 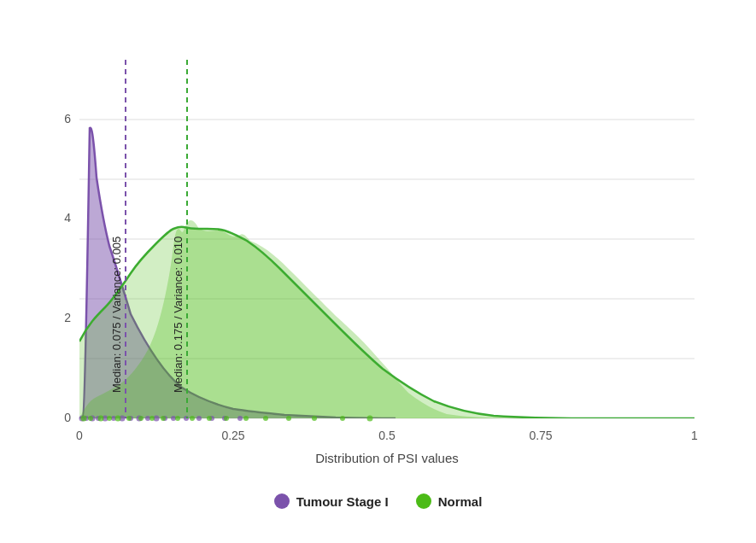 I want to click on legend-dot-normal, so click(x=424, y=501).